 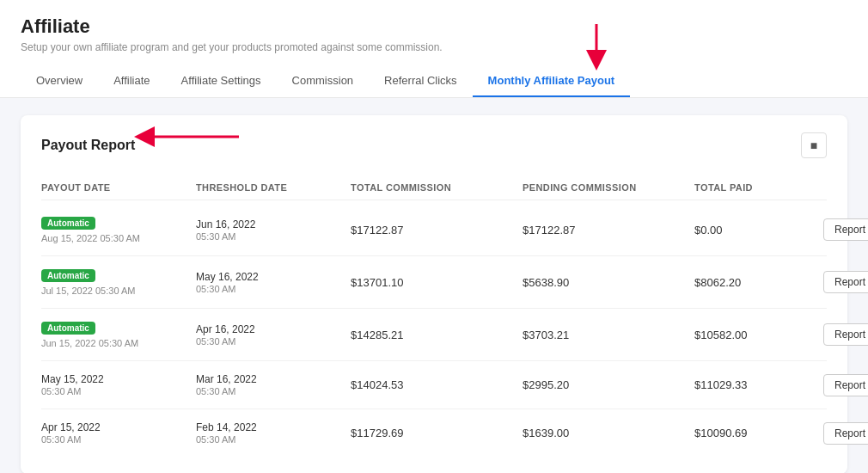 What do you see at coordinates (119, 282) in the screenshot?
I see `payout-date-cell: Automatic Jul 15, 2022 05:30 AM` at bounding box center [119, 282].